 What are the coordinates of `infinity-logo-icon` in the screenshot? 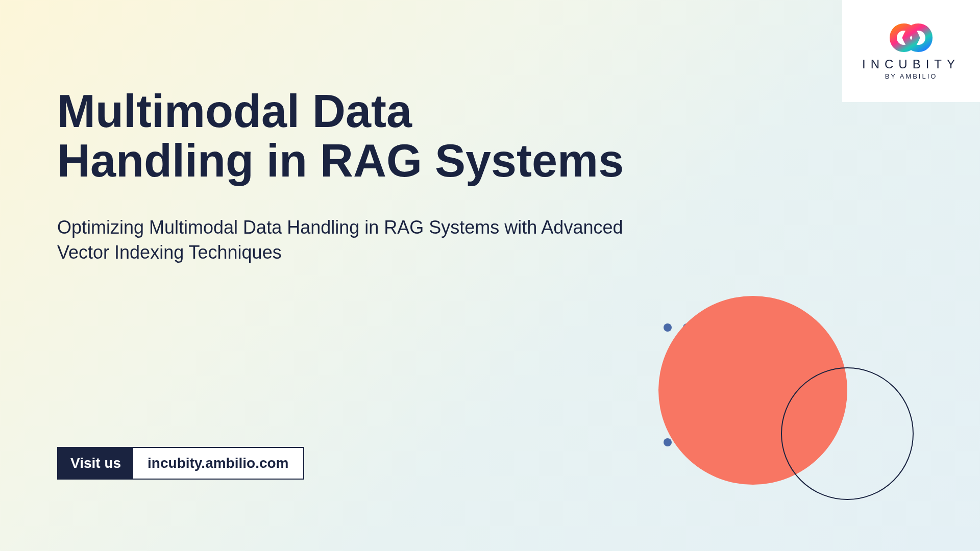 It's located at (911, 38).